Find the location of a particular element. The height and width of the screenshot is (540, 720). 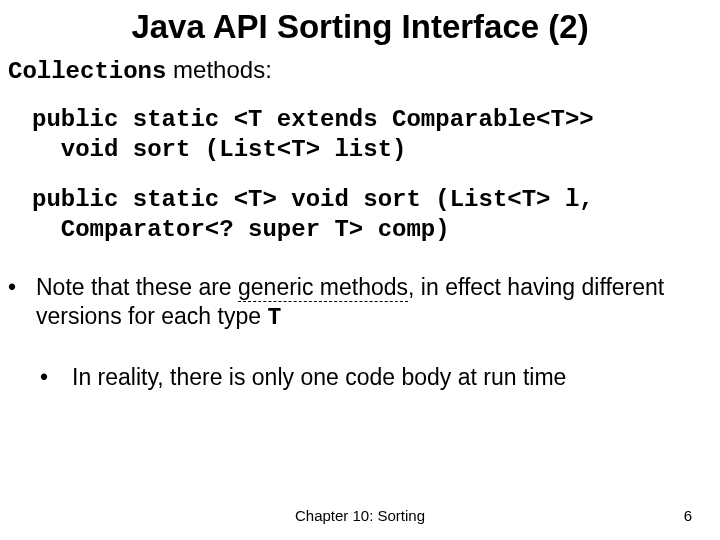

bullet-2-text: In reality, there is only one code body … is located at coordinates (319, 378).